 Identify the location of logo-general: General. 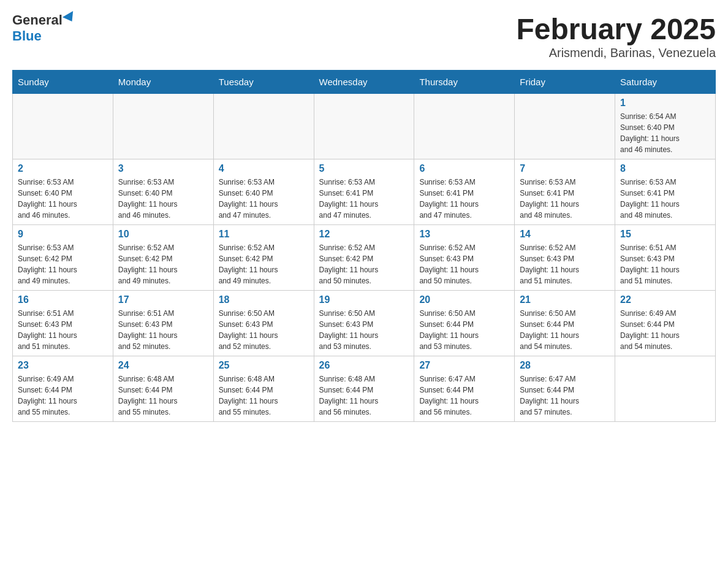
(37, 20).